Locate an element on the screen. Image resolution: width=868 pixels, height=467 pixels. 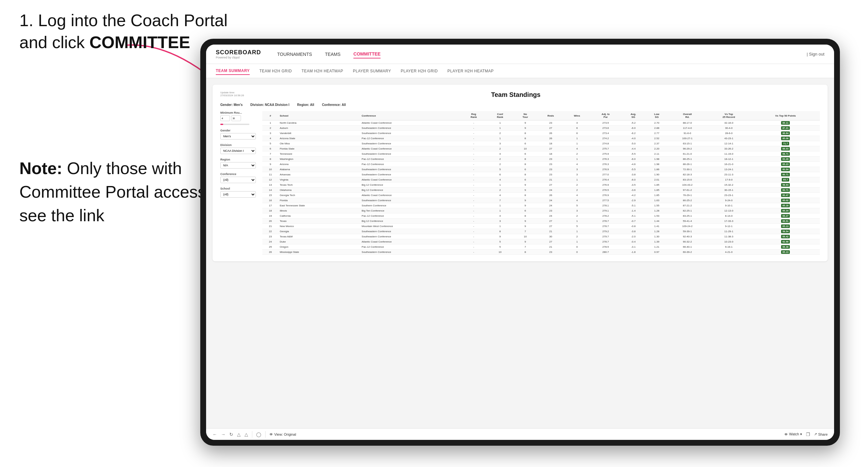
toolbar-share-small-icon: △ is located at coordinates (239, 435).